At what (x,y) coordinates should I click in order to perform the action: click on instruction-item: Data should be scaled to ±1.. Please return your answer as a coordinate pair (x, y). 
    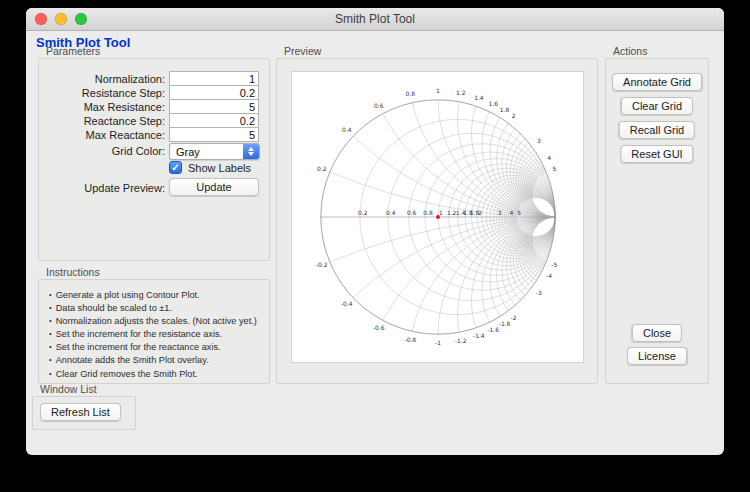
    Looking at the image, I should click on (157, 308).